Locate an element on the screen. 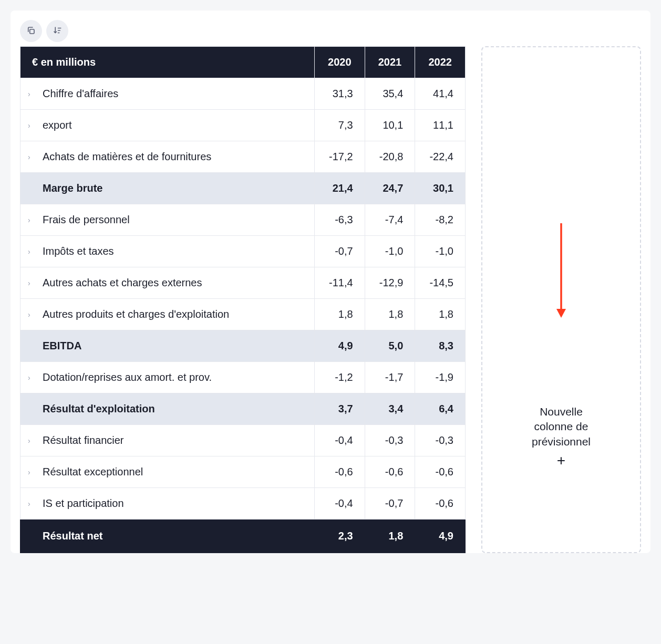  table-row: ›IS et participation-0,4-0,7-0,6 is located at coordinates (243, 504).